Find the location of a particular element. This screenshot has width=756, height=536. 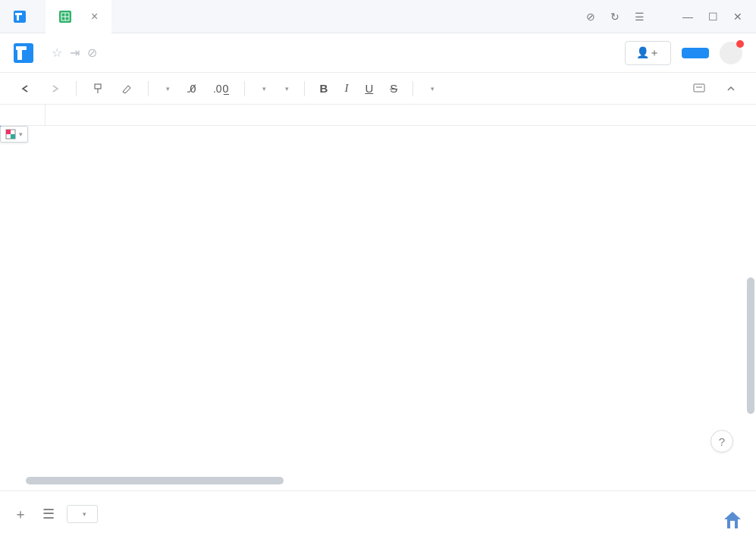

comment-button is located at coordinates (699, 89).